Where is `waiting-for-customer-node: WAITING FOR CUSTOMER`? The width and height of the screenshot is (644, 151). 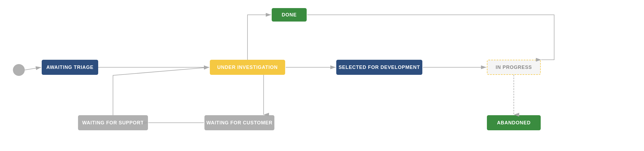
waiting-for-customer-node: WAITING FOR CUSTOMER is located at coordinates (239, 123).